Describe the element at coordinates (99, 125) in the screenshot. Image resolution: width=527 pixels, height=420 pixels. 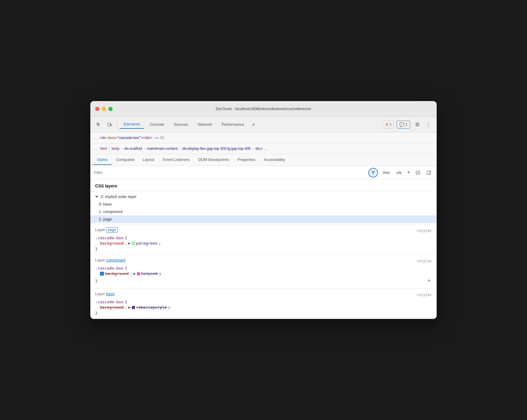
I see `inspect-element-button` at that location.